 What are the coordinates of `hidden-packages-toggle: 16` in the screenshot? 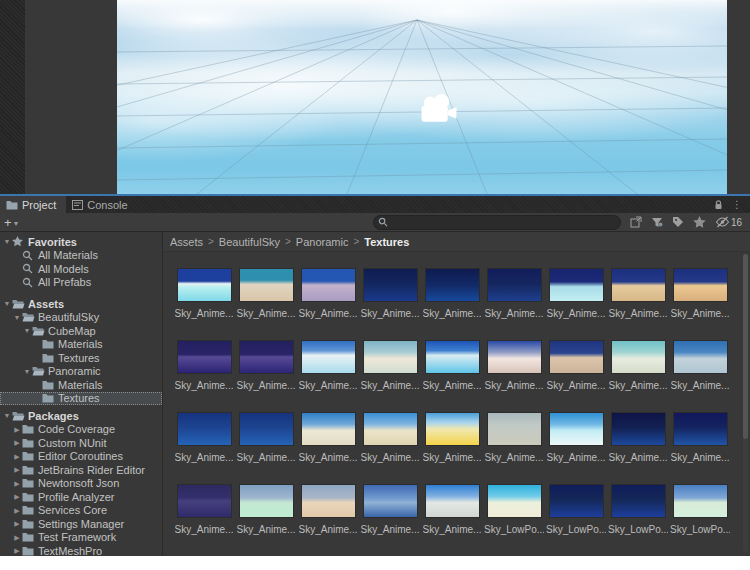 It's located at (728, 222).